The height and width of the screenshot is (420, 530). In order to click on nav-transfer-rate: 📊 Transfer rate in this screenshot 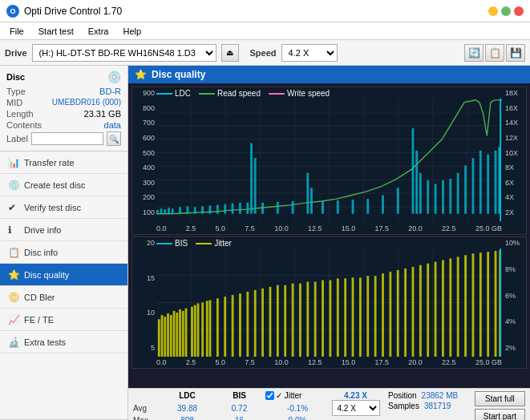, I will do `click(64, 163)`.